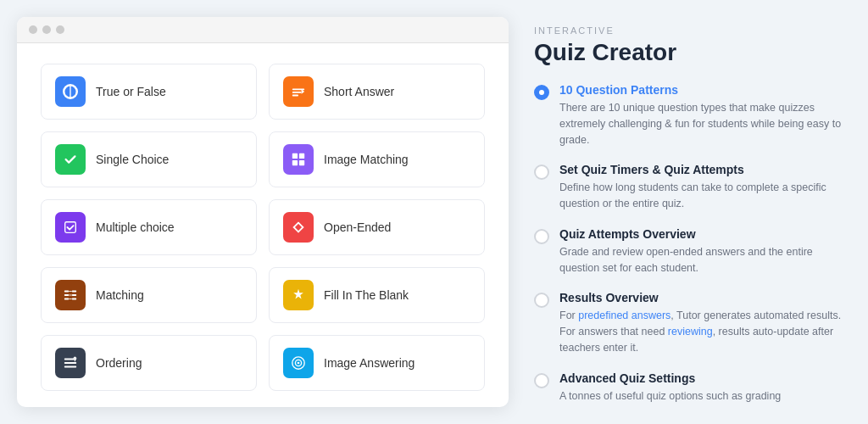  What do you see at coordinates (705, 323) in the screenshot?
I see `feature-text-results-overview: Results Overview For predefined answers,…` at bounding box center [705, 323].